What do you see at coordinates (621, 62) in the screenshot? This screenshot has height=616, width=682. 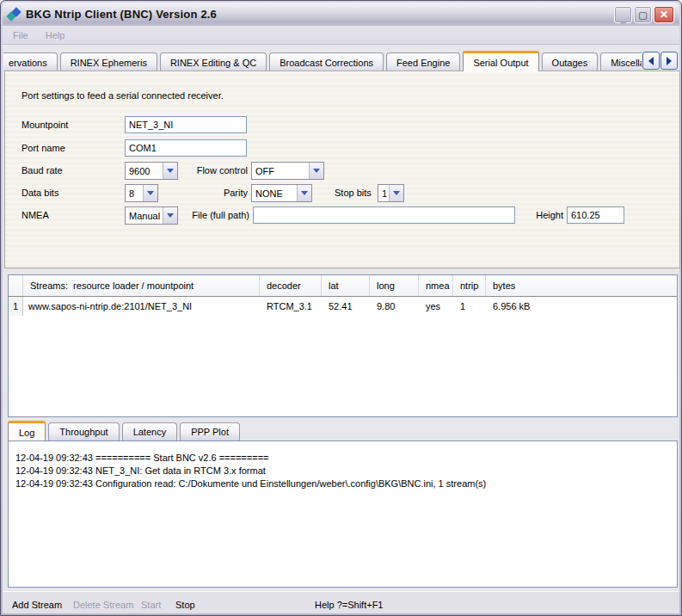 I see `tab-miscellaneous: Miscellaneous` at bounding box center [621, 62].